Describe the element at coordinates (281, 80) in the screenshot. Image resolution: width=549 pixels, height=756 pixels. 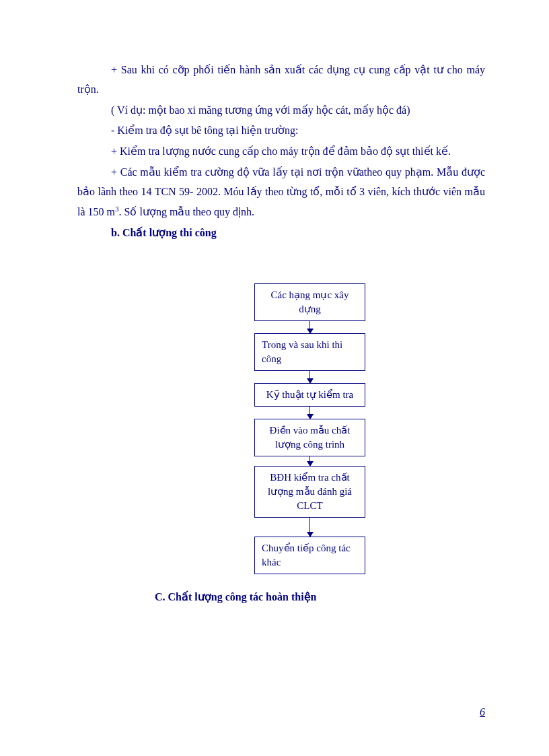
I see `paragraph-1: + Sau khi có cỡp phối tiến hành sản xuất…` at that location.